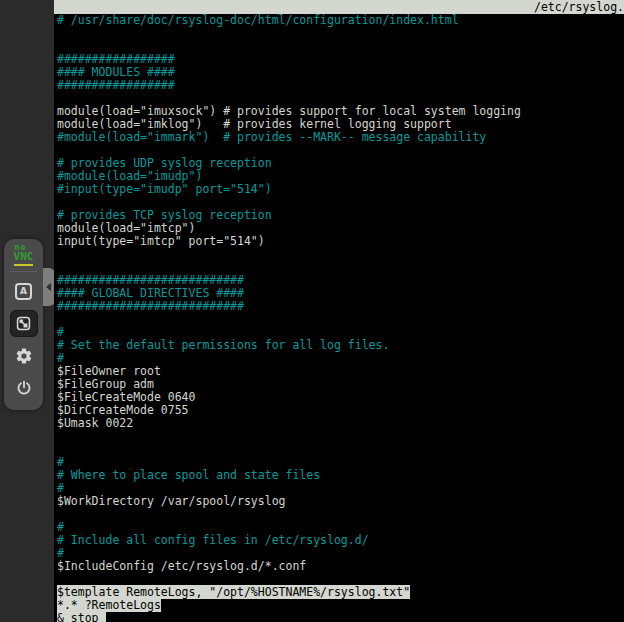  Describe the element at coordinates (340, 617) in the screenshot. I see `editor-line: & stop` at that location.